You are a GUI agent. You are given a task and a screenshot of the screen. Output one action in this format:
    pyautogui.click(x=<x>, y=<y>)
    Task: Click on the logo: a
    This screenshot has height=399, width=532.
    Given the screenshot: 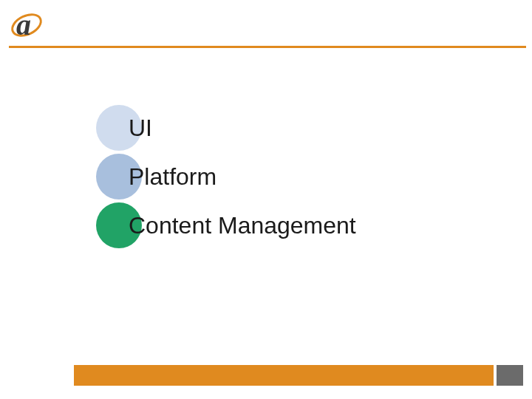 What is the action you would take?
    pyautogui.click(x=27, y=24)
    